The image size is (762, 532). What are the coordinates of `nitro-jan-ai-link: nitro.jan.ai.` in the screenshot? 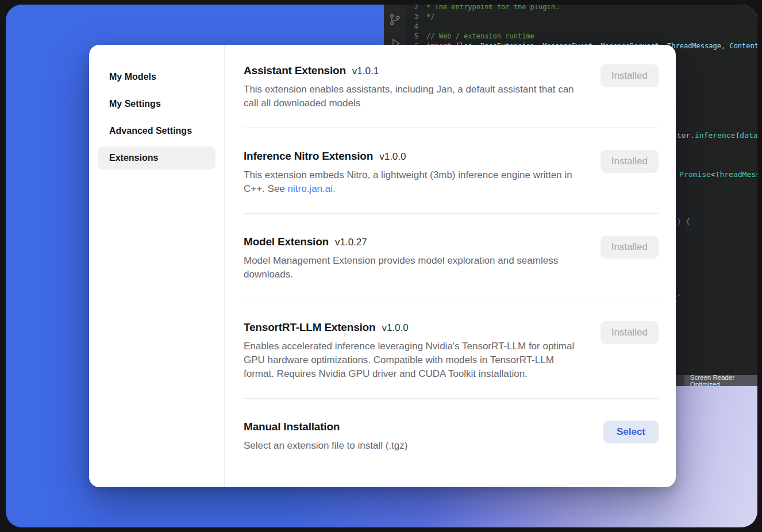 It's located at (311, 188).